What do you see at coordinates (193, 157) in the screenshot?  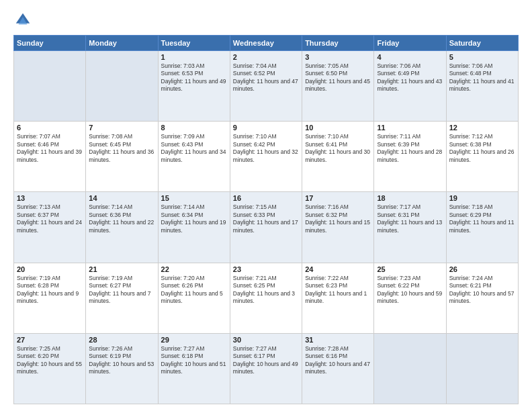 I see `calendar-cell: 8Sunrise: 7:09 AM Sunset: 6:43 PM Daylig…` at bounding box center [193, 157].